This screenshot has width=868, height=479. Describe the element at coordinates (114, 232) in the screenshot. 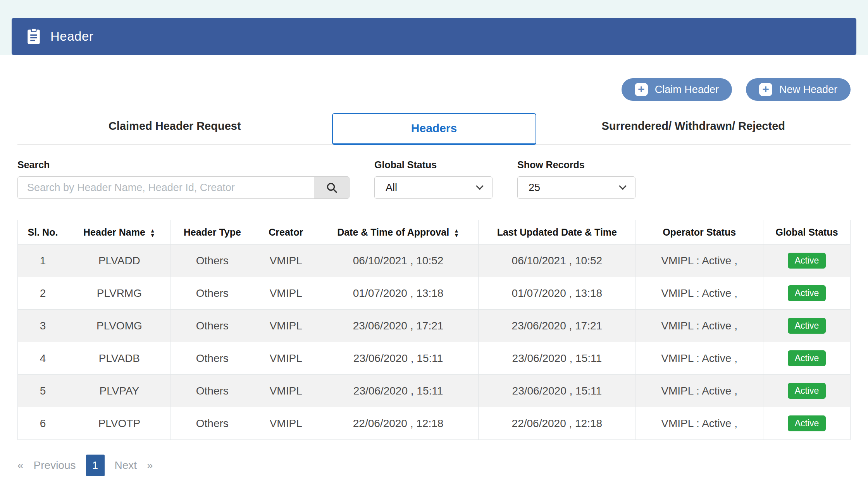

I see `col-label: Header Name` at that location.